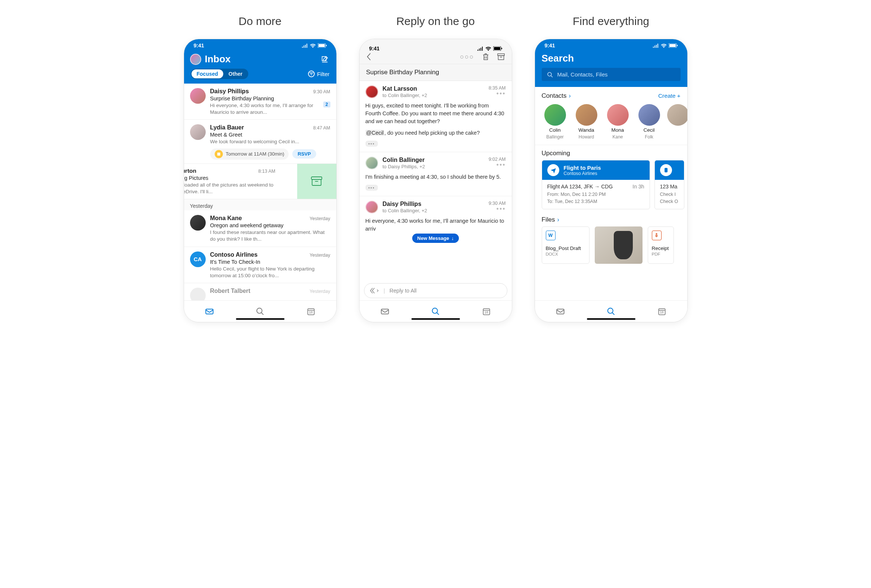  Describe the element at coordinates (582, 74) in the screenshot. I see `search-placeholder: Mail, Contacts, Files` at that location.